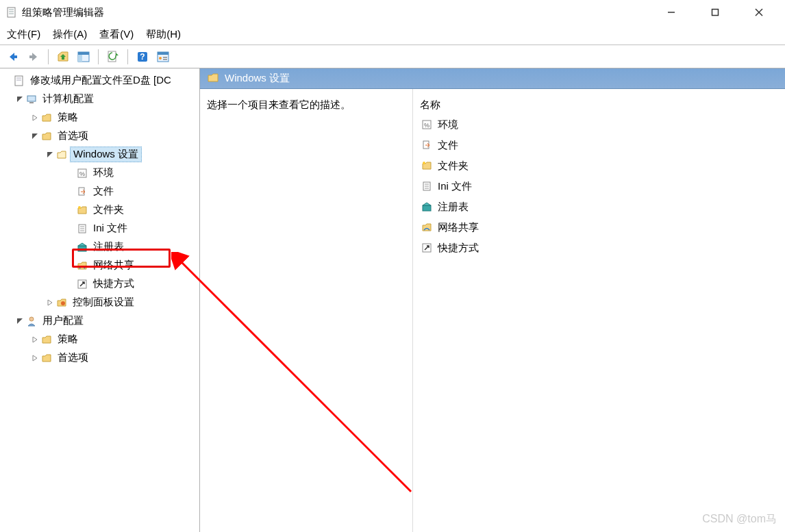 The height and width of the screenshot is (532, 785). I want to click on menu-action: 操作(A), so click(70, 34).